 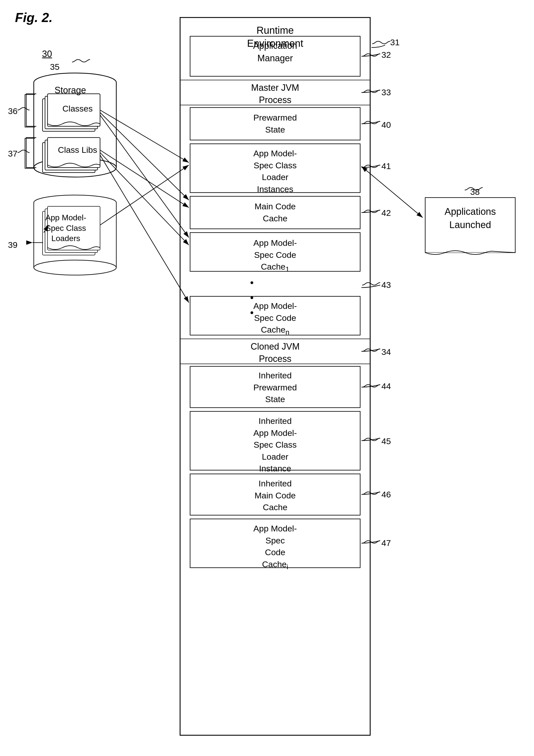 What do you see at coordinates (275, 52) in the screenshot?
I see `app-manager-text: ApplicationManager` at bounding box center [275, 52].